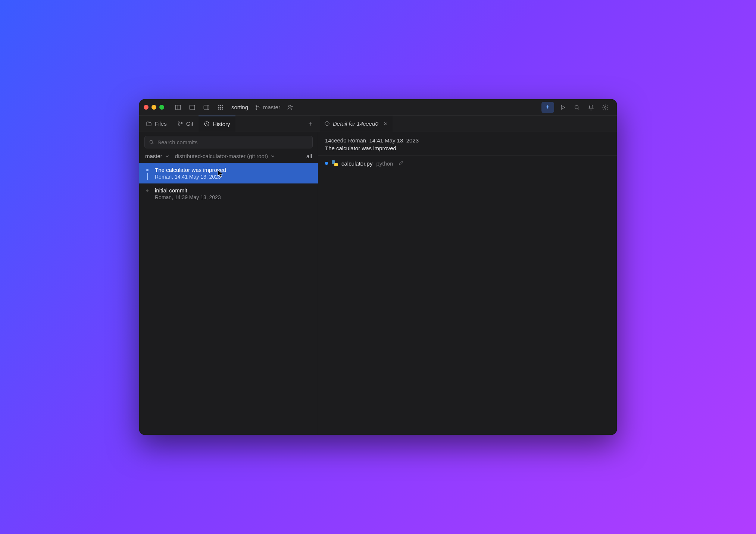 The image size is (756, 534). I want to click on branch-name: master, so click(272, 107).